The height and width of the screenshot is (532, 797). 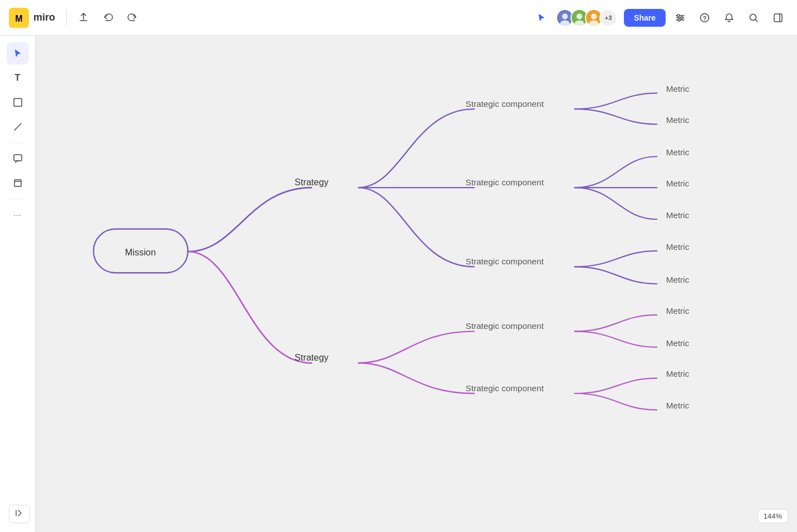 What do you see at coordinates (18, 78) in the screenshot?
I see `text-tool: T` at bounding box center [18, 78].